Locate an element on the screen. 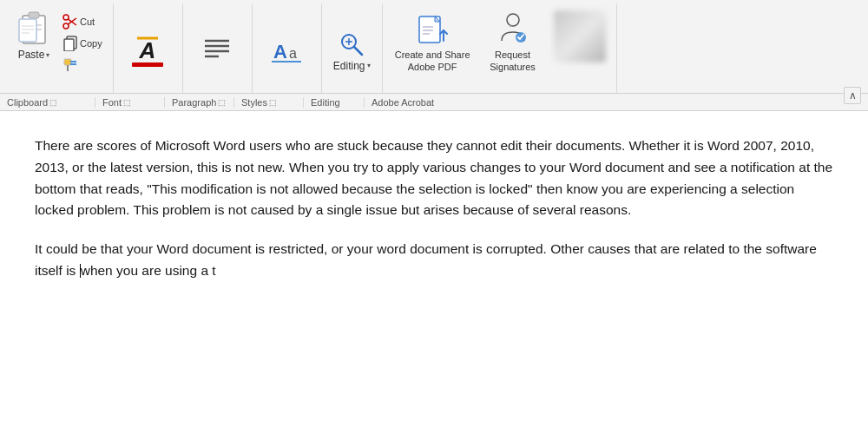 The image size is (868, 434). styles-icon: A a is located at coordinates (286, 50).